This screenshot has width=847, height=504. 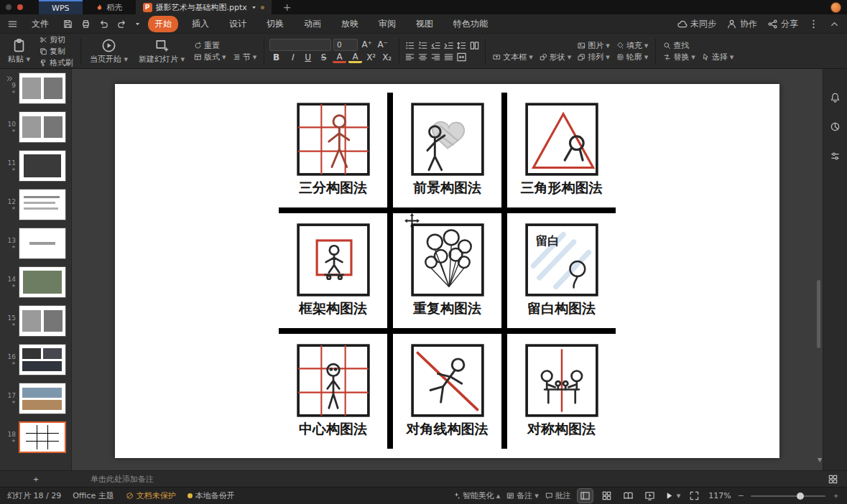 I want to click on collapse-ribbon-icon, so click(x=835, y=24).